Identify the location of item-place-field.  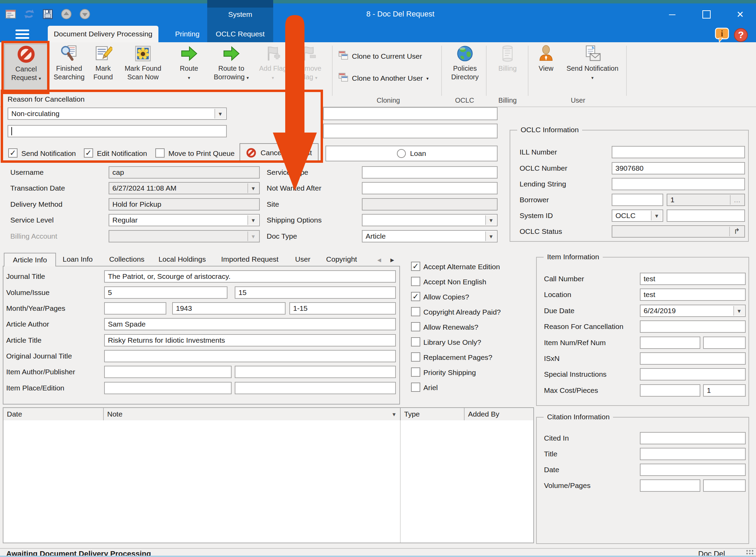
(168, 388).